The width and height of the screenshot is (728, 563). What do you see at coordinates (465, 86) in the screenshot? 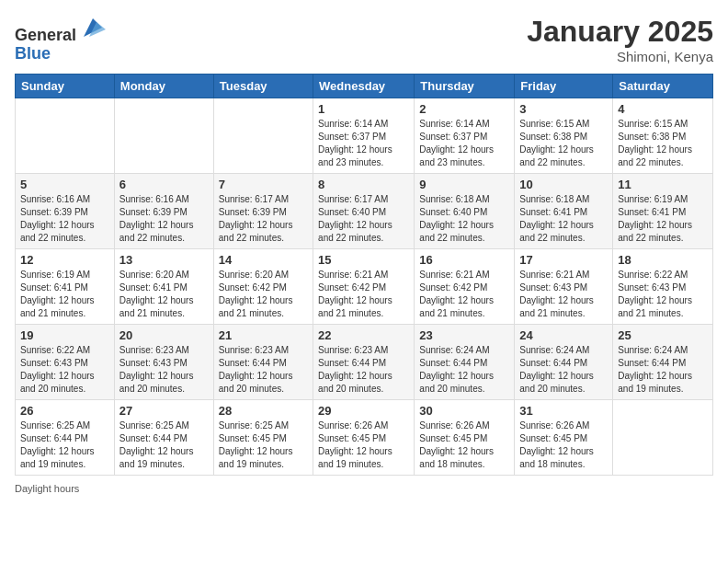
I see `weekday-header-thursday: Thursday` at bounding box center [465, 86].